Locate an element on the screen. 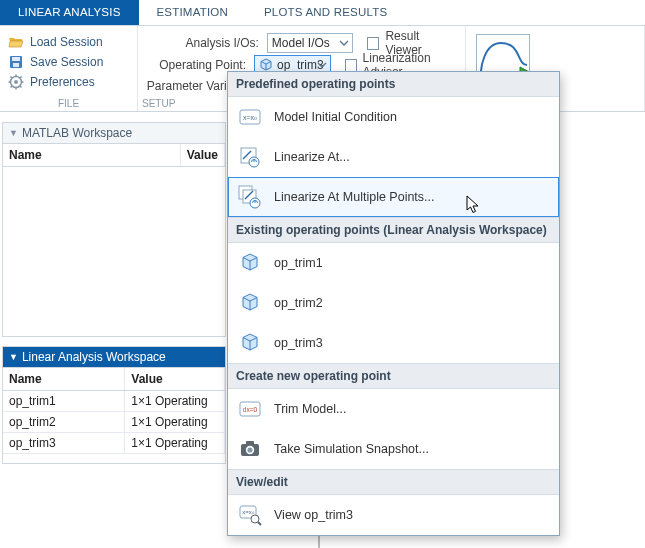 The image size is (645, 548). load-session-label: Load Session is located at coordinates (66, 42).